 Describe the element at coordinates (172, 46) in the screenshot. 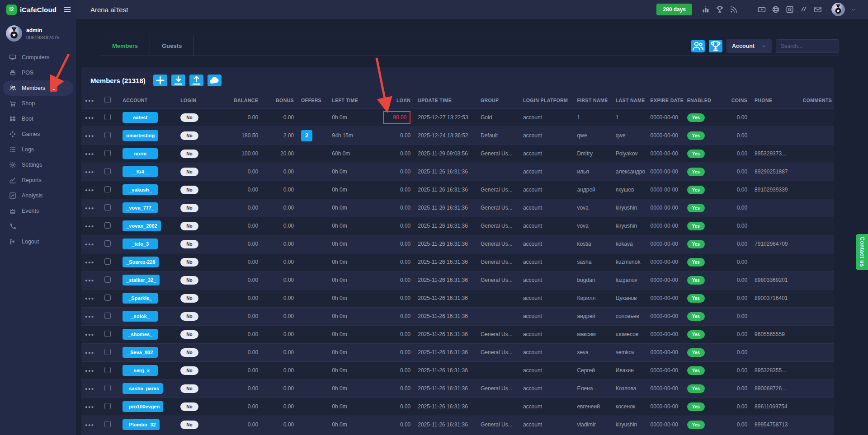

I see `tab-guests: Guests` at that location.